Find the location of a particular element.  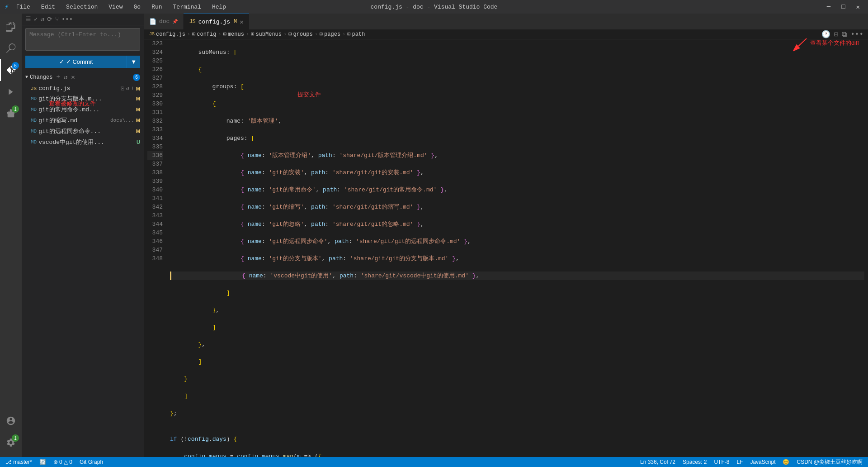

minimize-button: ─ is located at coordinates (829, 7).